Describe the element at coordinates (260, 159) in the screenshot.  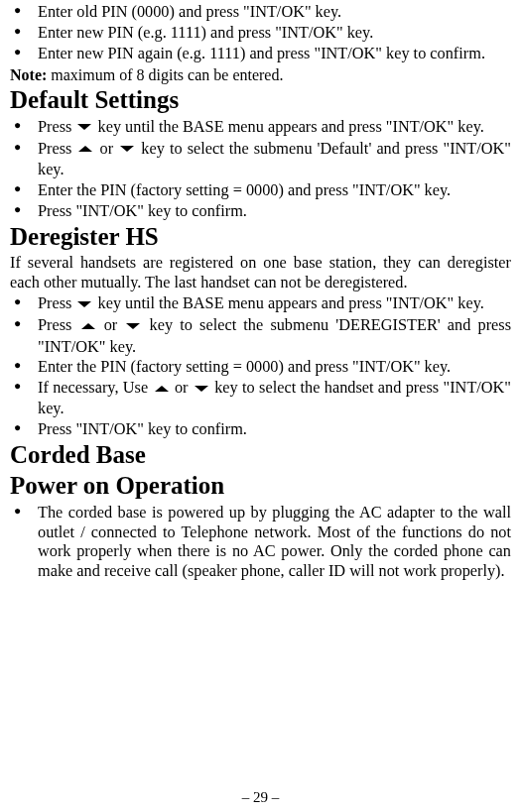
I see `list-item: Press or key to select the submenu 'Defa…` at that location.